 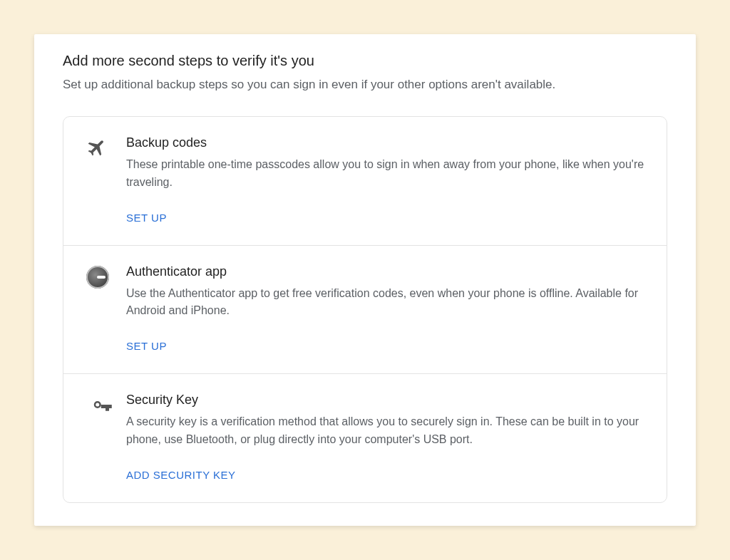 What do you see at coordinates (388, 272) in the screenshot?
I see `option-title: Authenticator app` at bounding box center [388, 272].